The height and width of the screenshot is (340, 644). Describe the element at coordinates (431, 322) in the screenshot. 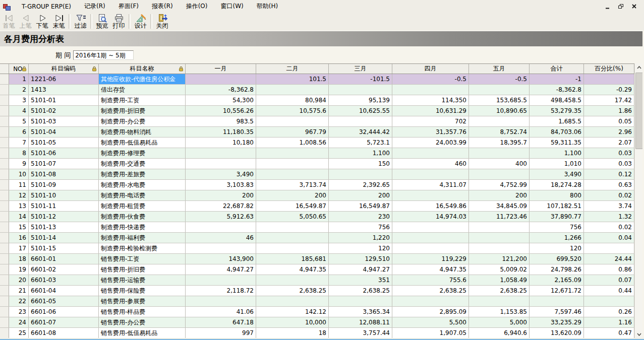

I see `table-cell: 5,500` at that location.